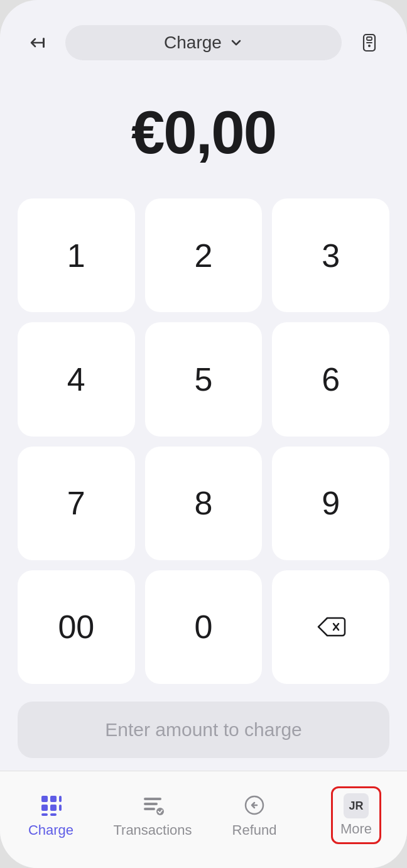 The height and width of the screenshot is (868, 407). I want to click on nav-transactions: Transactions, so click(153, 815).